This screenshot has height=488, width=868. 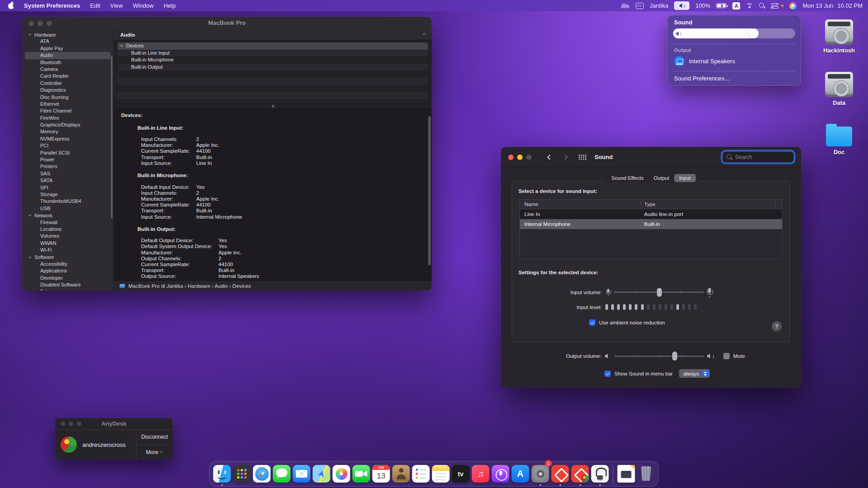 What do you see at coordinates (461, 474) in the screenshot?
I see `dock-item-tv: tv` at bounding box center [461, 474].